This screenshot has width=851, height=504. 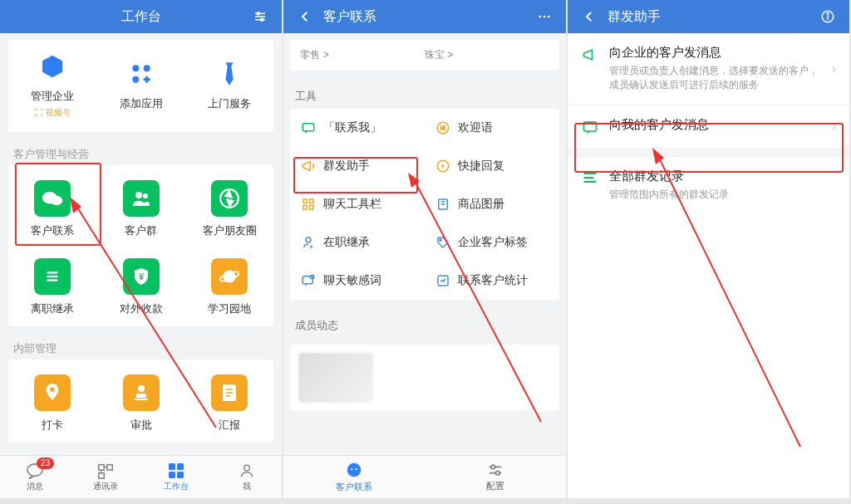 What do you see at coordinates (357, 204) in the screenshot?
I see `tool-chat-toolbar: 聊天工具栏` at bounding box center [357, 204].